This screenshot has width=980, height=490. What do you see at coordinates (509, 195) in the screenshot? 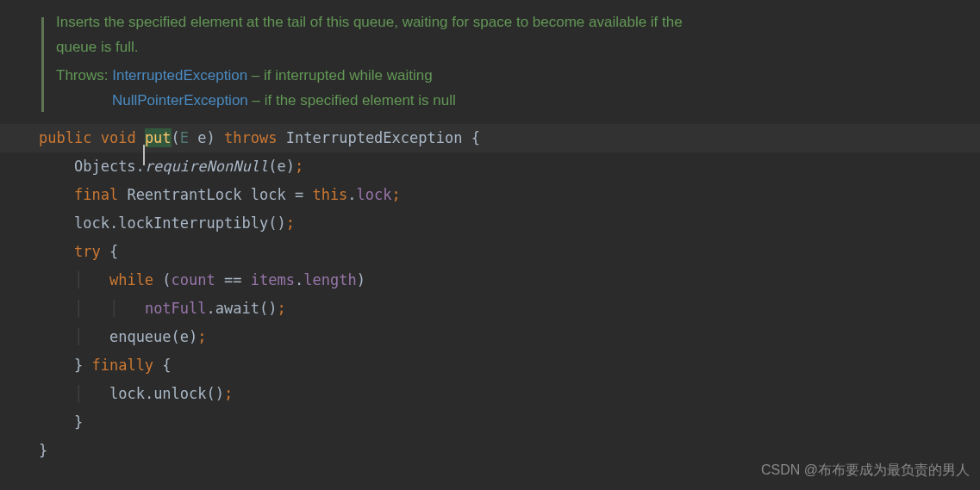
I see `code-line: final ReentrantLock lock = this.lock;` at bounding box center [509, 195].